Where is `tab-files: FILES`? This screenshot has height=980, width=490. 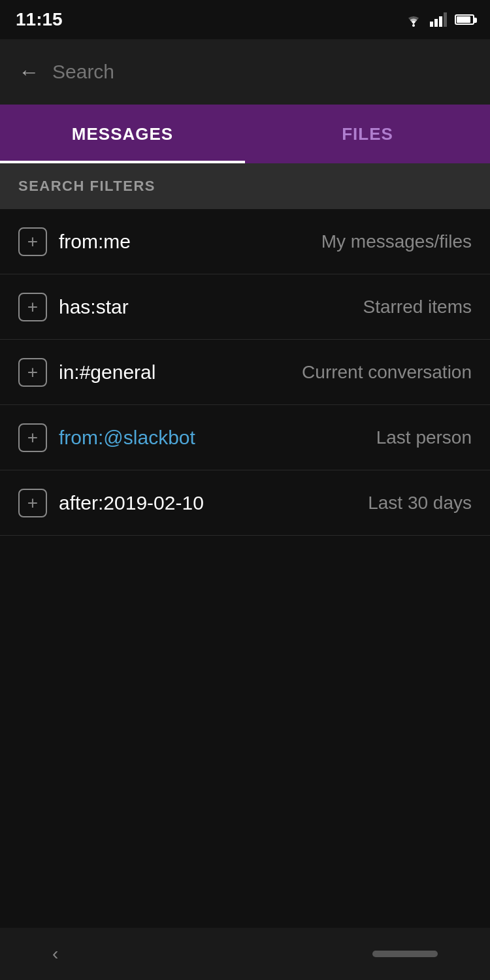
tab-files: FILES is located at coordinates (367, 134).